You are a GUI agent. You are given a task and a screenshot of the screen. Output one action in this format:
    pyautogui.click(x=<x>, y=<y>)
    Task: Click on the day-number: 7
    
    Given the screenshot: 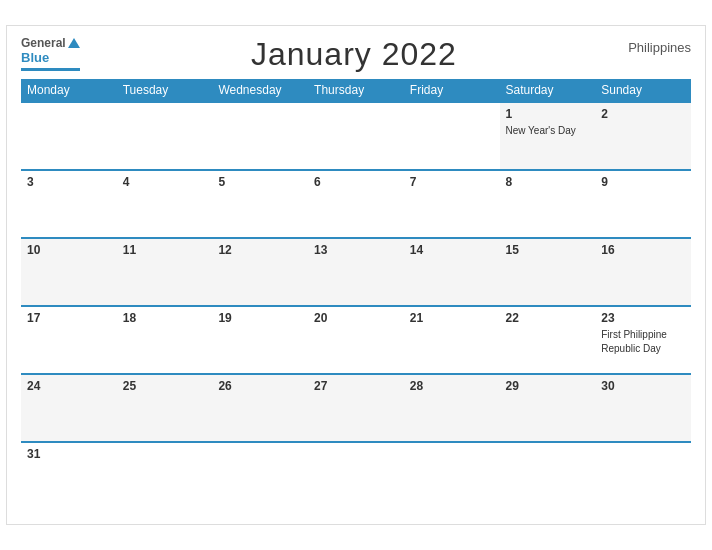 What is the action you would take?
    pyautogui.click(x=452, y=182)
    